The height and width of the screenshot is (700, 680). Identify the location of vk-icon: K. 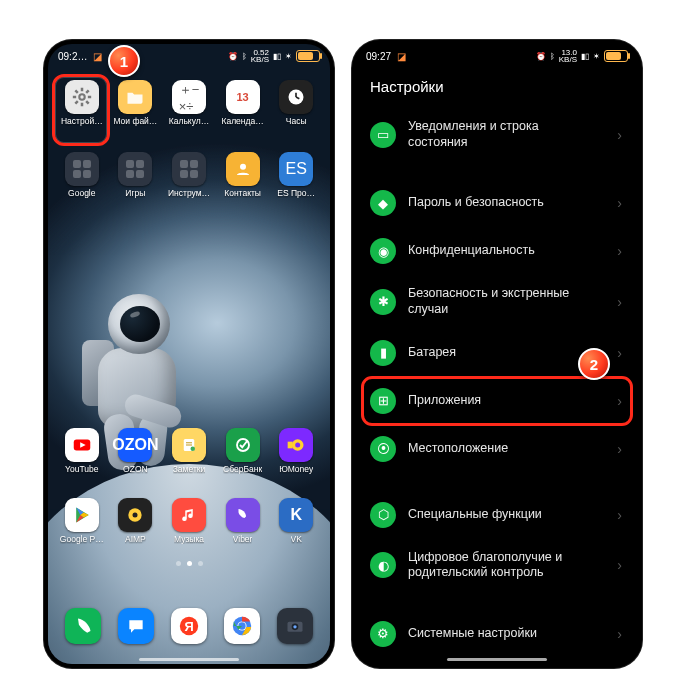
(296, 515).